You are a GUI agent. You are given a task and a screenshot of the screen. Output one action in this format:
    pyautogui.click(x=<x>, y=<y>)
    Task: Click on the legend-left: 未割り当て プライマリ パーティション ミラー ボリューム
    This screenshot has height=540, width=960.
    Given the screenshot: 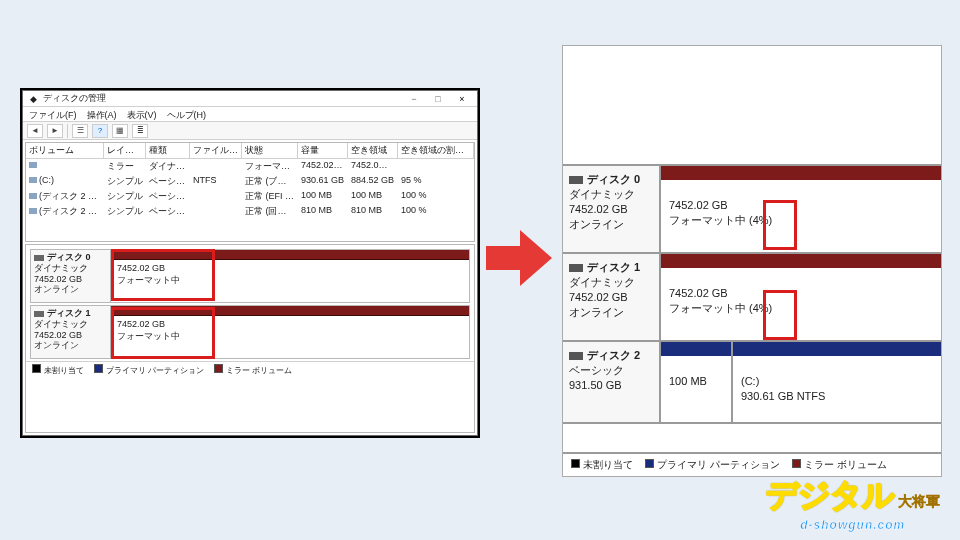 What is the action you would take?
    pyautogui.click(x=250, y=370)
    